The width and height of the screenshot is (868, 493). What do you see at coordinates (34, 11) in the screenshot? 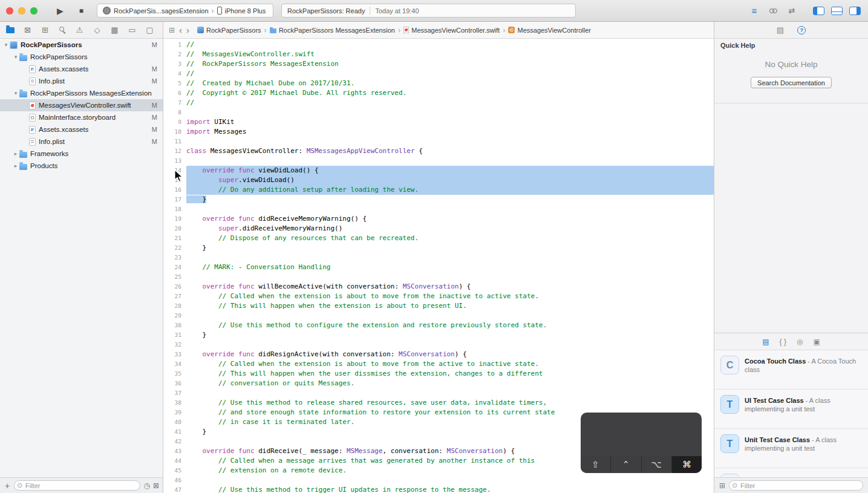
I see `zoom-button` at bounding box center [34, 11].